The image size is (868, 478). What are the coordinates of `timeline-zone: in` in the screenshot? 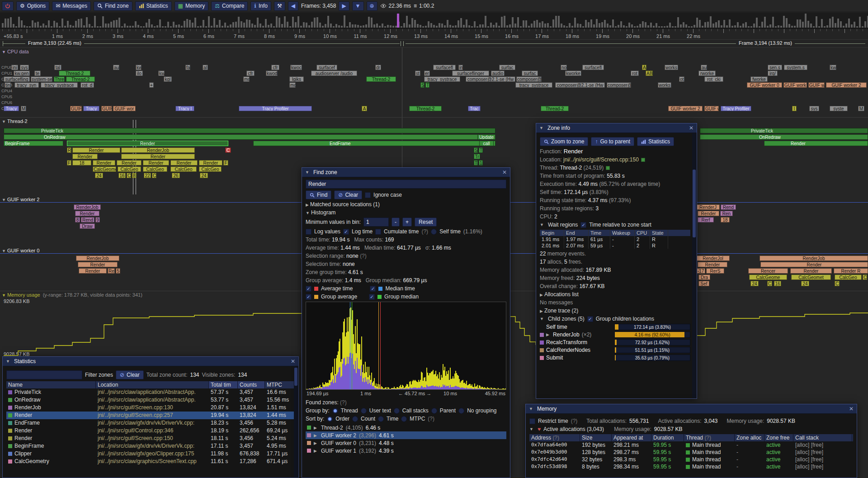 It's located at (461, 67).